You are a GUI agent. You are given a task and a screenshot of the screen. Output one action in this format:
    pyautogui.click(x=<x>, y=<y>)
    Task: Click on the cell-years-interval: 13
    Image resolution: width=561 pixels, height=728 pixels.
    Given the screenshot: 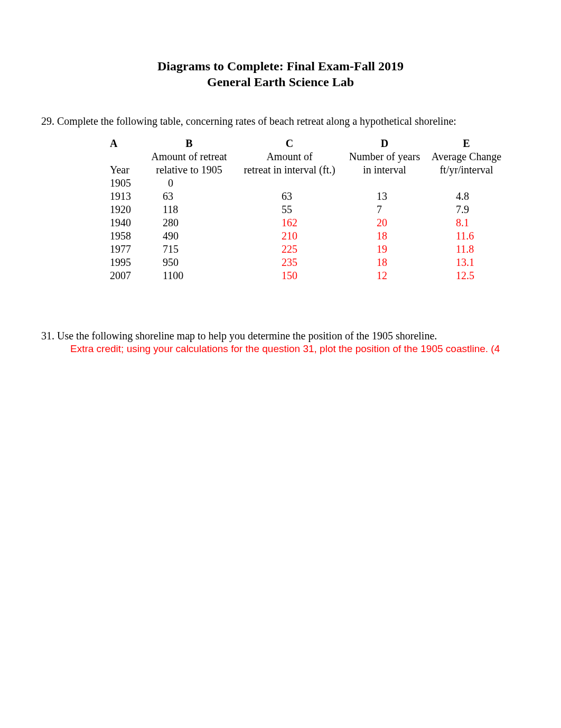 What is the action you would take?
    pyautogui.click(x=385, y=197)
    